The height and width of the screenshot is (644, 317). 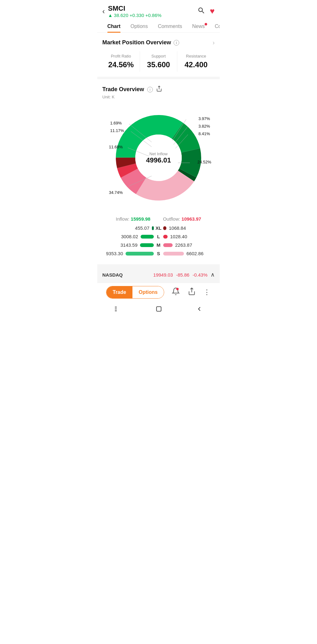 What do you see at coordinates (158, 89) in the screenshot?
I see `trade-overview-header: Trade Overview i` at bounding box center [158, 89].